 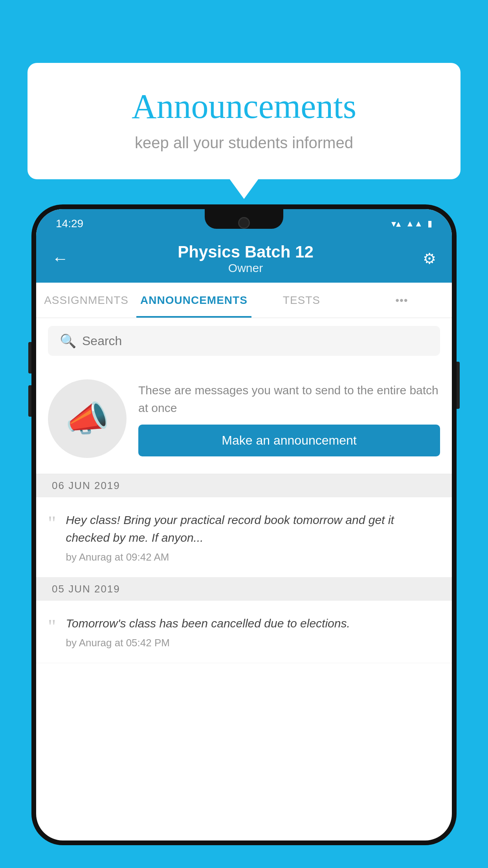 I want to click on promo-area: 📣 These are messages you want to send to…, so click(x=244, y=419).